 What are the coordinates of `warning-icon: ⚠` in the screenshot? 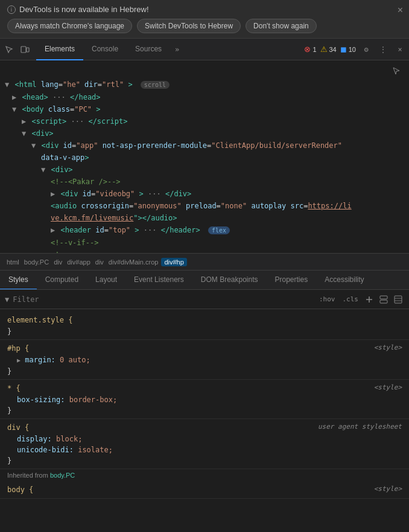 It's located at (324, 50).